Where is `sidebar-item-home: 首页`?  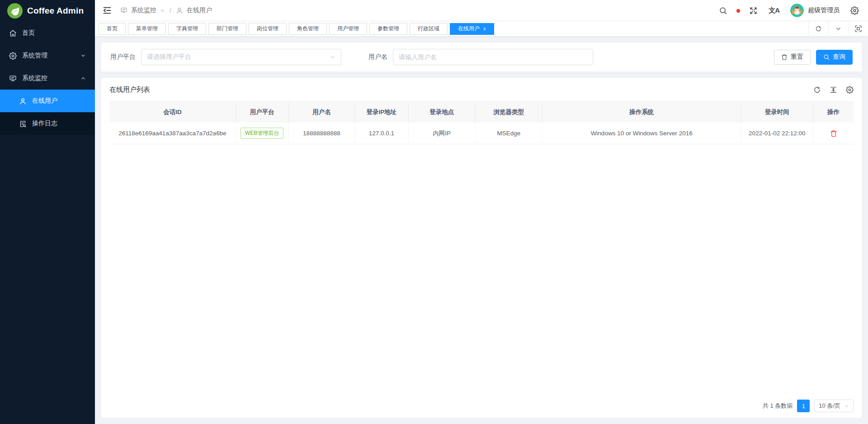
sidebar-item-home: 首页 is located at coordinates (47, 33).